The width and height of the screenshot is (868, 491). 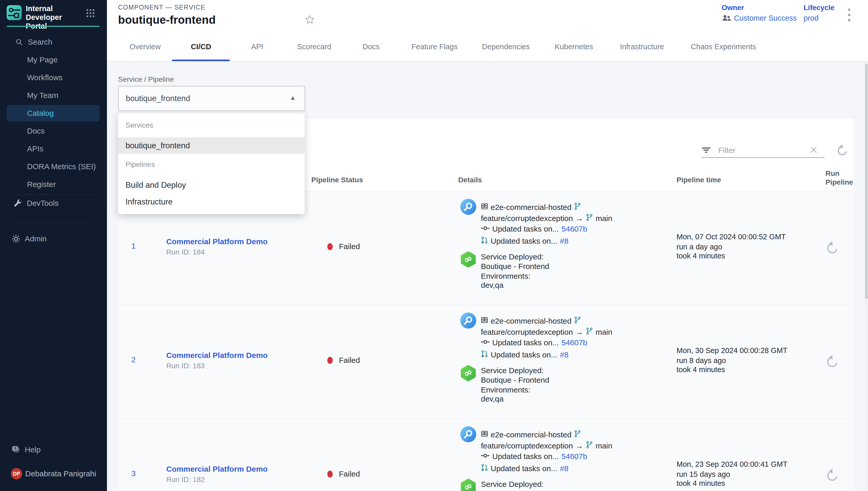 I want to click on sidebar-item-admin: Admin, so click(x=53, y=239).